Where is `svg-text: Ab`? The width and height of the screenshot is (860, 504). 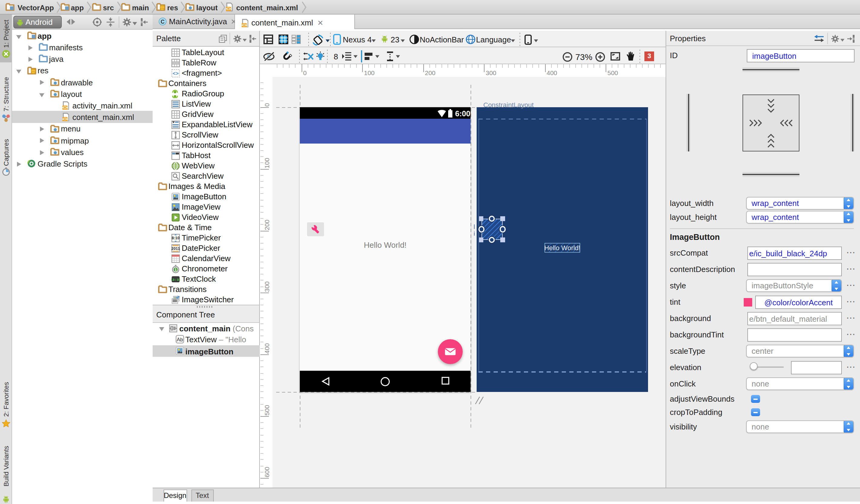 svg-text: Ab is located at coordinates (180, 339).